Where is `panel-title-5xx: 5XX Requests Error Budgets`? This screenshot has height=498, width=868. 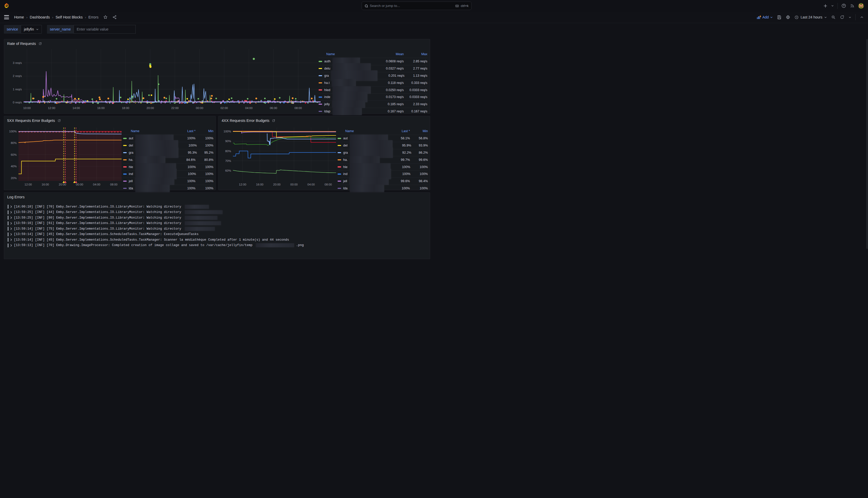 panel-title-5xx: 5XX Requests Error Budgets is located at coordinates (34, 121).